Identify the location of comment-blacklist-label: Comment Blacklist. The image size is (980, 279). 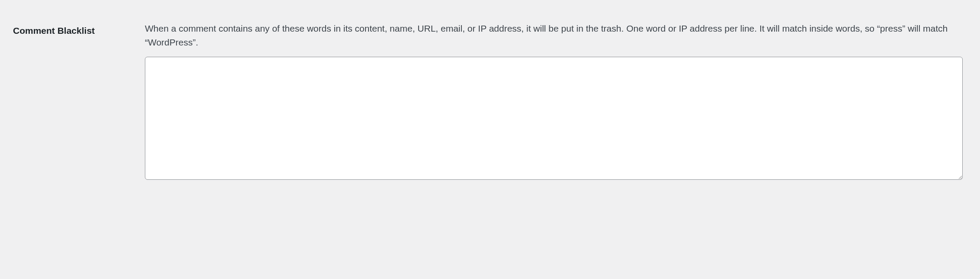
(54, 30).